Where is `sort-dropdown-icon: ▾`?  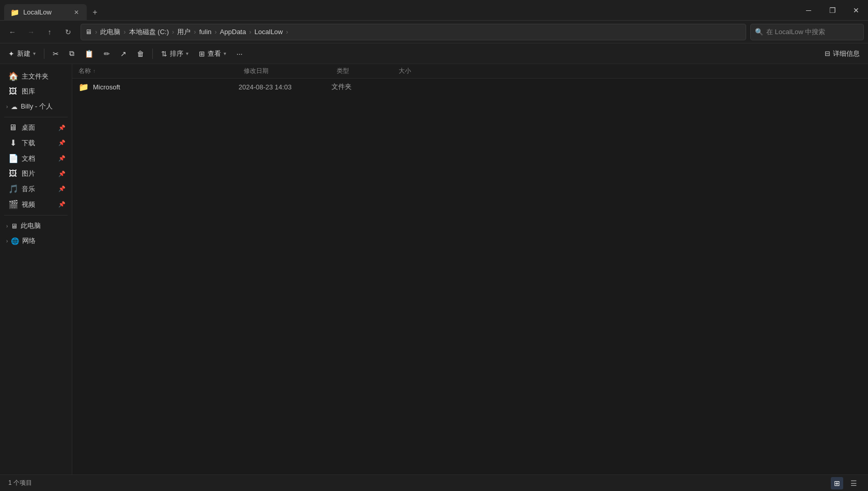 sort-dropdown-icon: ▾ is located at coordinates (187, 54).